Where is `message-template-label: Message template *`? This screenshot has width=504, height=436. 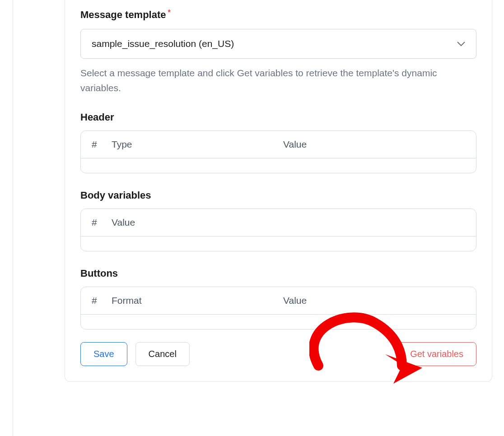
message-template-label: Message template * is located at coordinates (278, 15).